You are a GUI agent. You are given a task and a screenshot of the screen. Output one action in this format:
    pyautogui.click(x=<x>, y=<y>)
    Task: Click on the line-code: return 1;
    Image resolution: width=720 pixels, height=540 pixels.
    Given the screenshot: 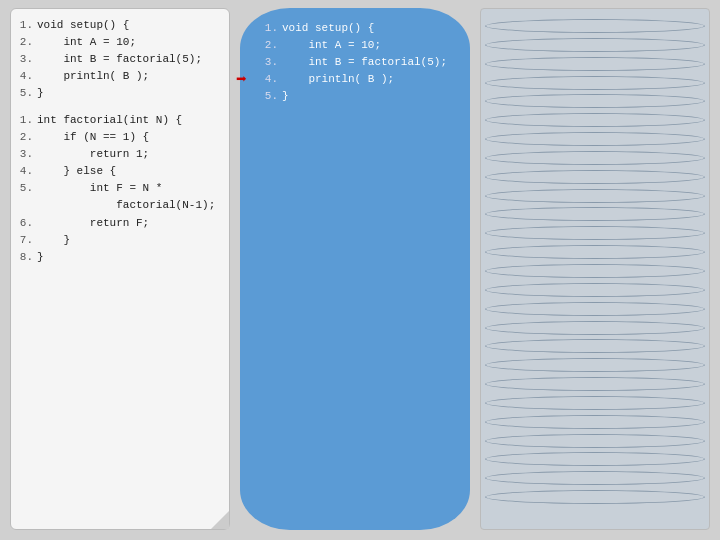 What is the action you would take?
    pyautogui.click(x=93, y=154)
    